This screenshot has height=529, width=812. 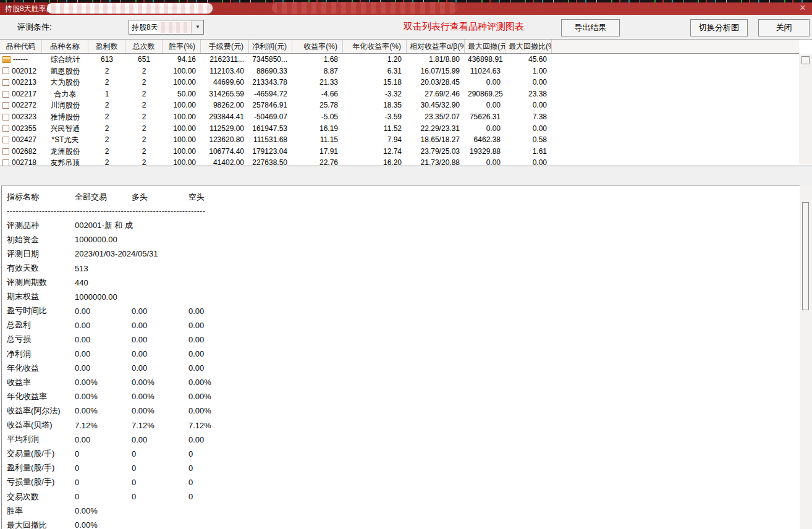 I want to click on table-cell: 7345850..., so click(x=271, y=59).